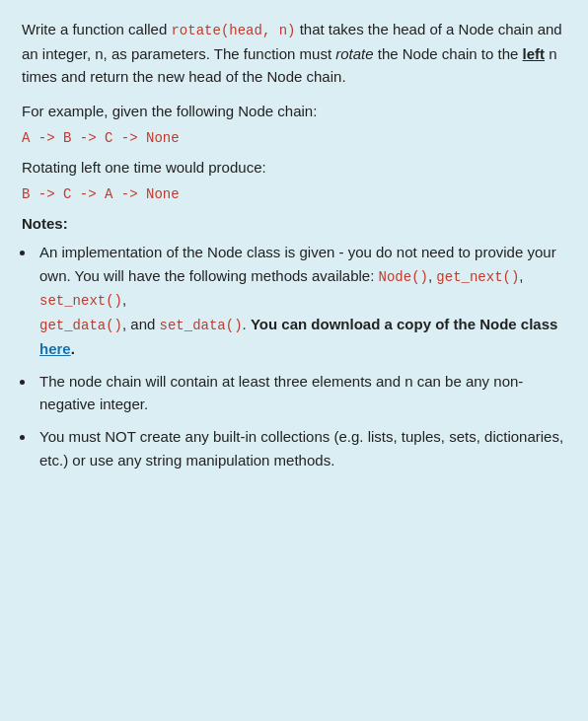 The image size is (588, 721). Describe the element at coordinates (81, 301) in the screenshot. I see `code-set-next: set_next()` at that location.